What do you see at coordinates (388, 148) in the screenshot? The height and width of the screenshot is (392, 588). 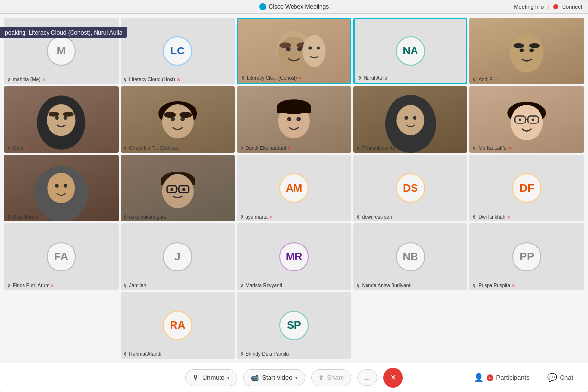 I see `name-fithri: Fithrishiyam Aulia Ras...` at bounding box center [388, 148].